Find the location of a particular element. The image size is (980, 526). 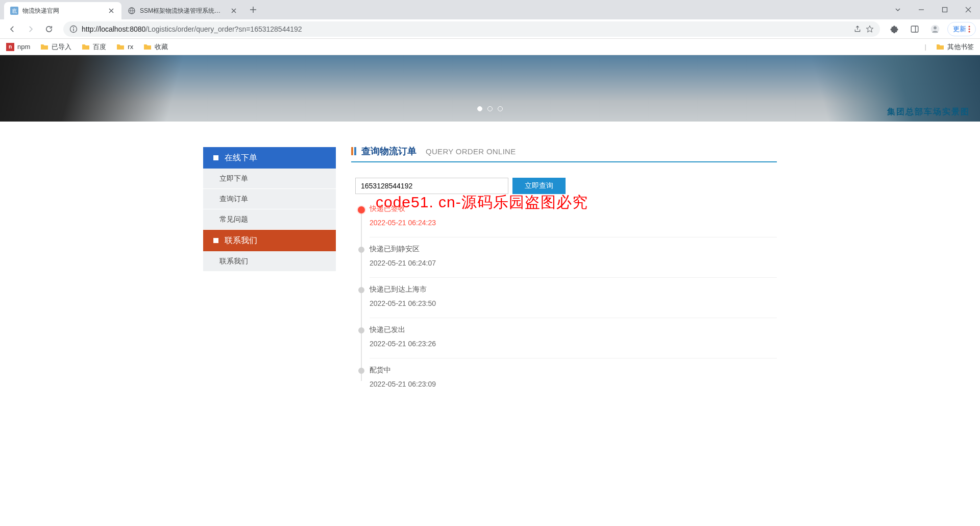

tab-title: SSM框架物流快递管理系统后台 is located at coordinates (183, 11).